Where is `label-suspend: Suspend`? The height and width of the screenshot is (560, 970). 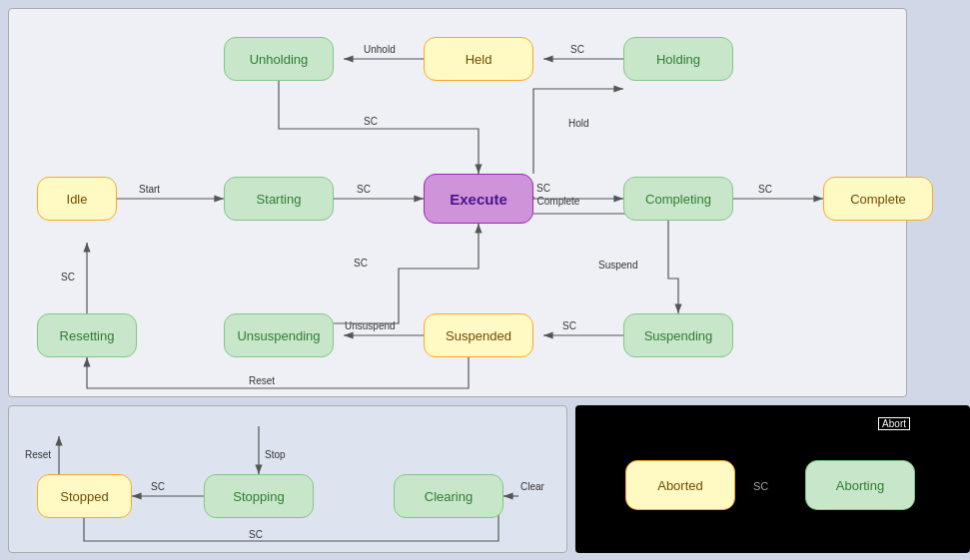 label-suspend: Suspend is located at coordinates (617, 266).